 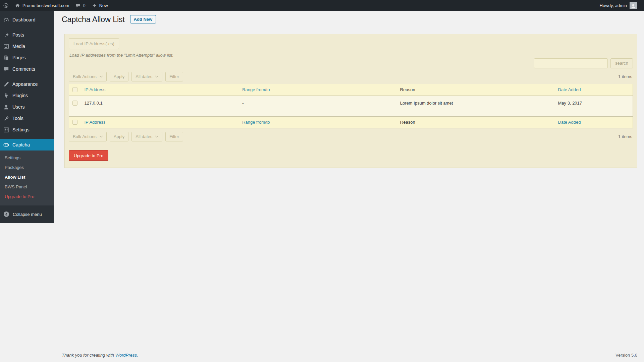 What do you see at coordinates (27, 118) in the screenshot?
I see `sidebar-item-tools: Tools` at bounding box center [27, 118].